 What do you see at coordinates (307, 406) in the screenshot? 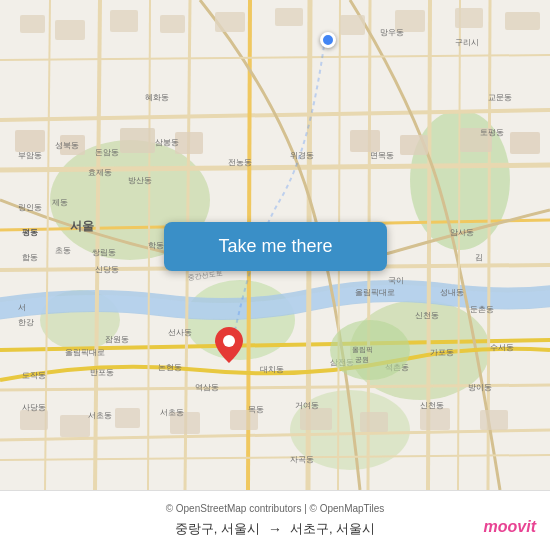
I see `svg-text: 거여동` at bounding box center [307, 406].